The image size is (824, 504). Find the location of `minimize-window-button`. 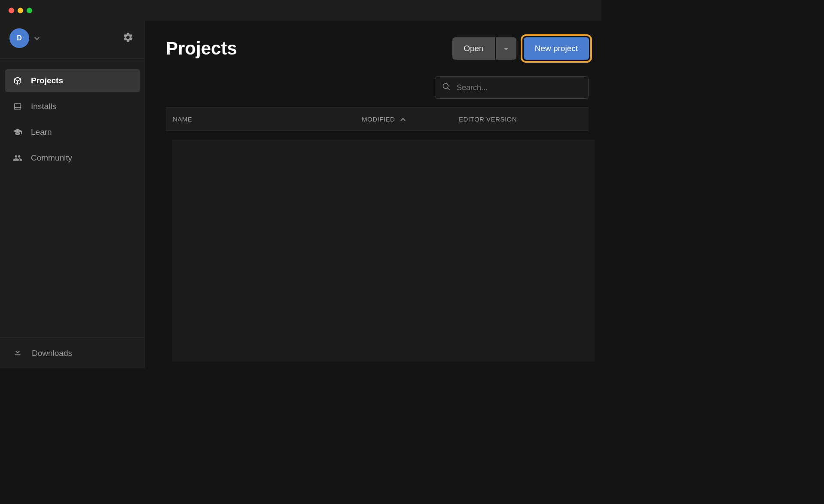

minimize-window-button is located at coordinates (21, 10).